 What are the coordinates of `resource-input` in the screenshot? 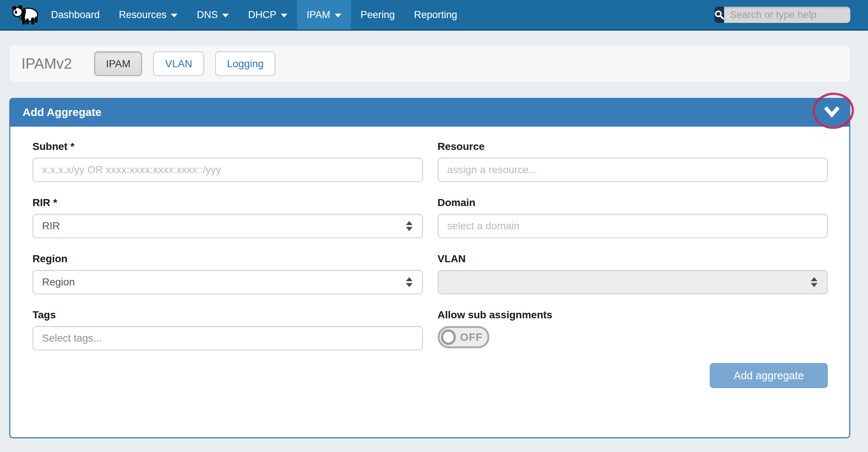 It's located at (633, 170).